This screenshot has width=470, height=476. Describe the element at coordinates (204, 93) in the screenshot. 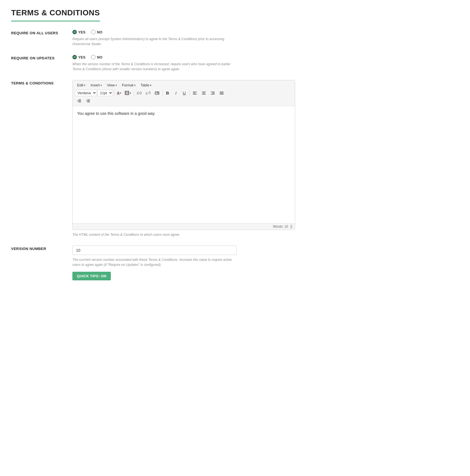

I see `align-center-button` at that location.